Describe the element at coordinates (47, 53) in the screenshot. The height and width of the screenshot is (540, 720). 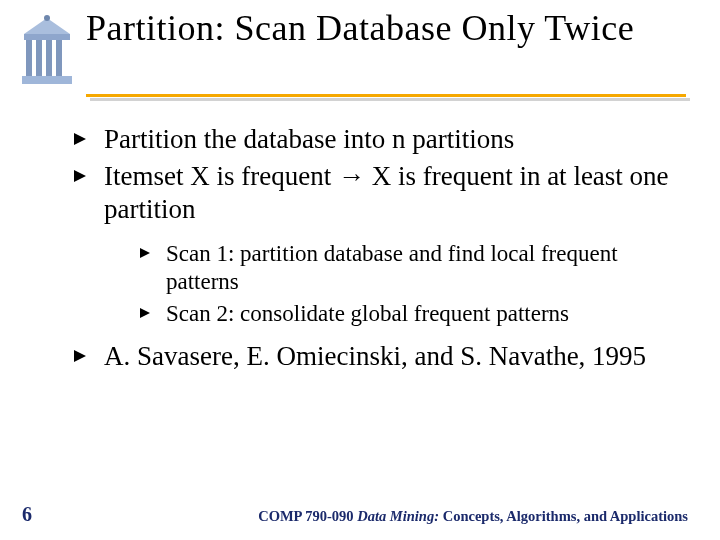
I see `unc-logo` at that location.